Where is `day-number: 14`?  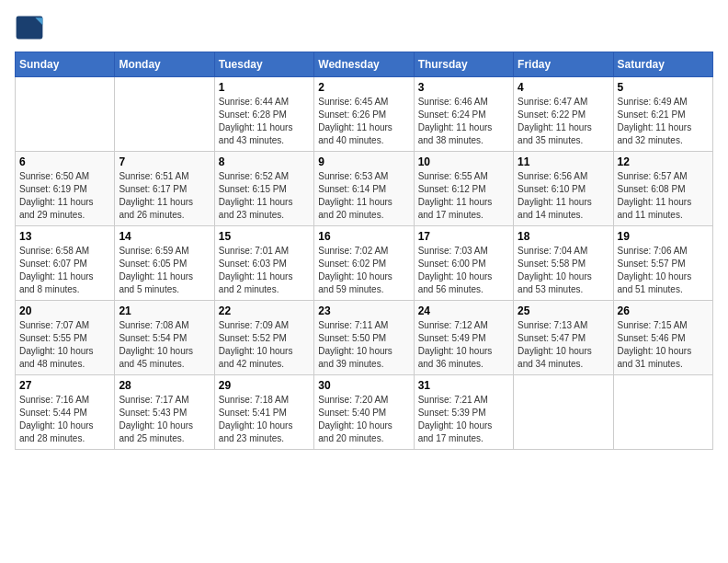
day-number: 14 is located at coordinates (164, 236).